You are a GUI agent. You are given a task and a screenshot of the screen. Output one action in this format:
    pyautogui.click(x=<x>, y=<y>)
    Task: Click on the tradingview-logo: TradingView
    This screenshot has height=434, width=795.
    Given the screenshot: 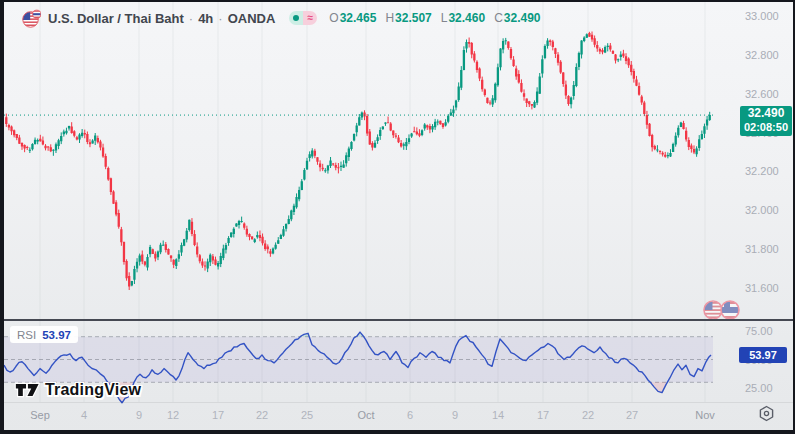 What is the action you would take?
    pyautogui.click(x=78, y=390)
    